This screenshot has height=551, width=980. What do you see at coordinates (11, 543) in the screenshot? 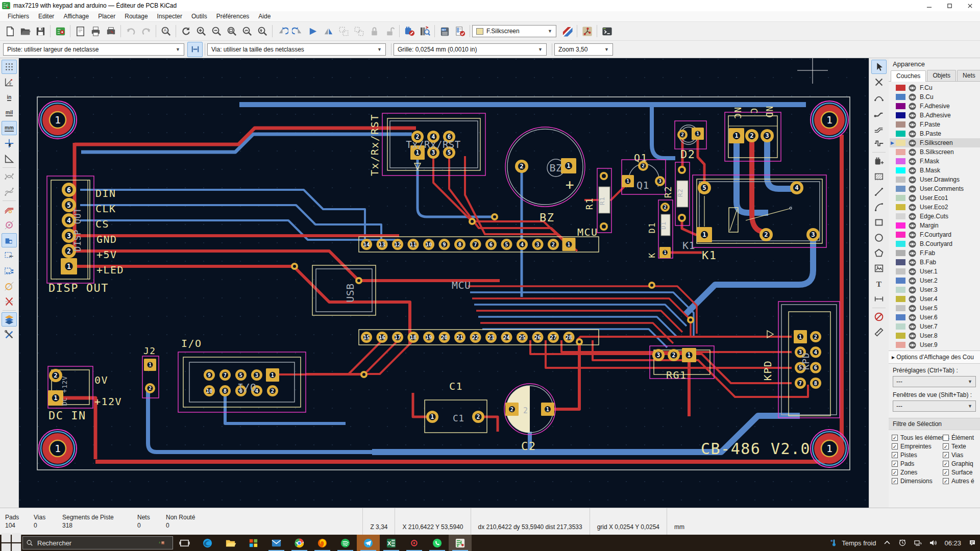
I see `start-button` at bounding box center [11, 543].